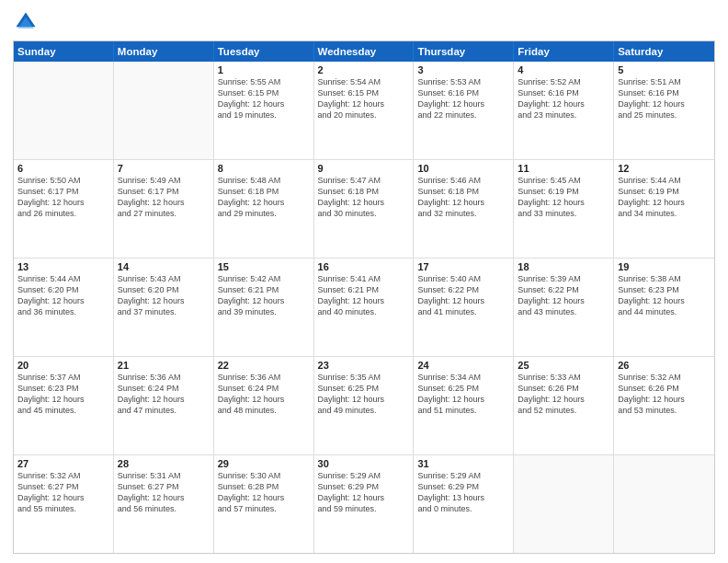 The width and height of the screenshot is (728, 563). I want to click on day-number: 26, so click(664, 365).